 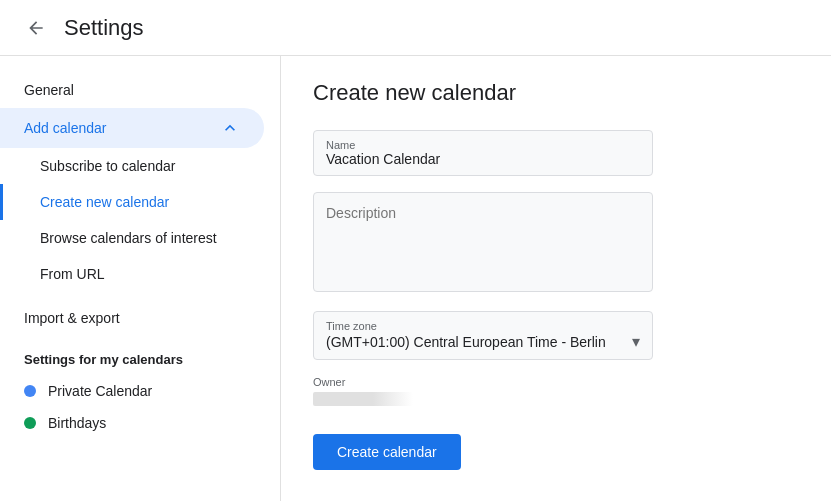 I want to click on name-label: Name, so click(x=483, y=145).